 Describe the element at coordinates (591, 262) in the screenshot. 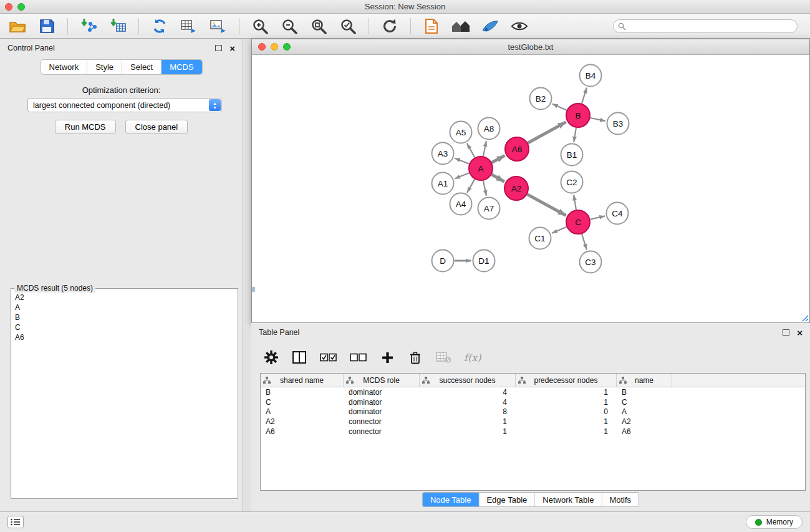

I see `node-C3: C3` at that location.